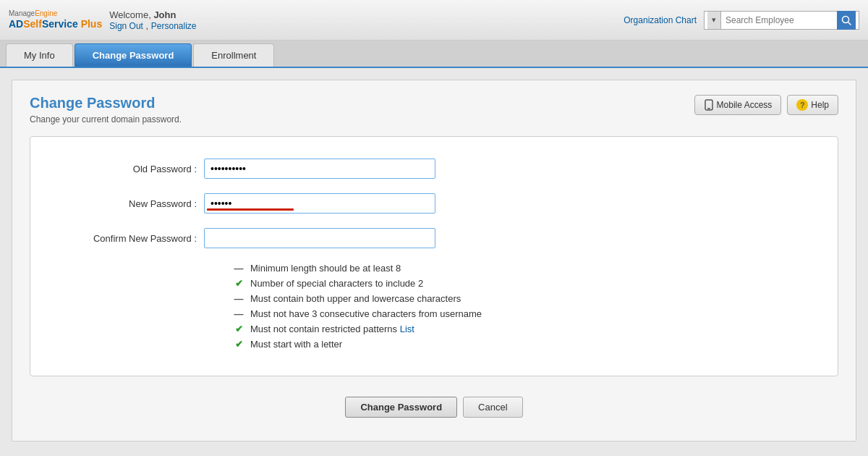  I want to click on req-text: Number of special characters to include …, so click(337, 284).